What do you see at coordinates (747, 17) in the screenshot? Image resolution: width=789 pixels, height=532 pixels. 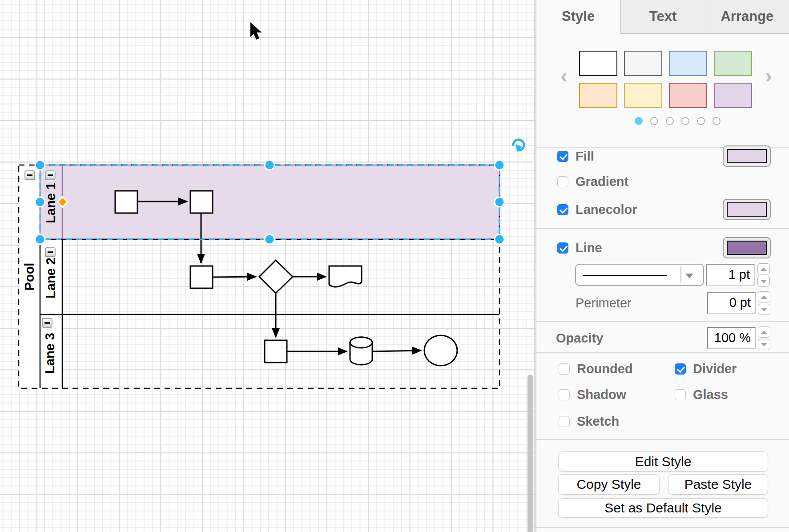 I see `tab-arrange: Arrange` at bounding box center [747, 17].